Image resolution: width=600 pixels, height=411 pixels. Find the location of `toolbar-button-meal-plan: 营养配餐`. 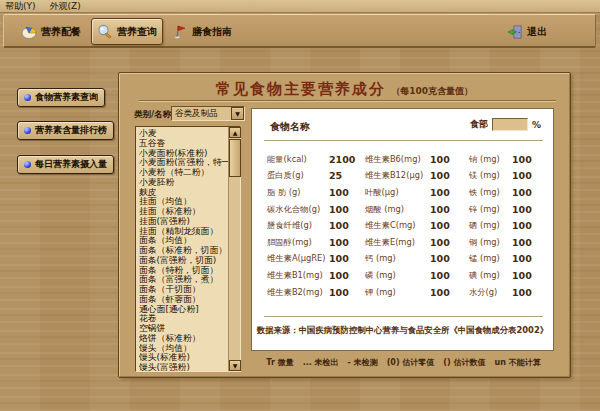

toolbar-button-meal-plan: 营养配餐 is located at coordinates (51, 32).